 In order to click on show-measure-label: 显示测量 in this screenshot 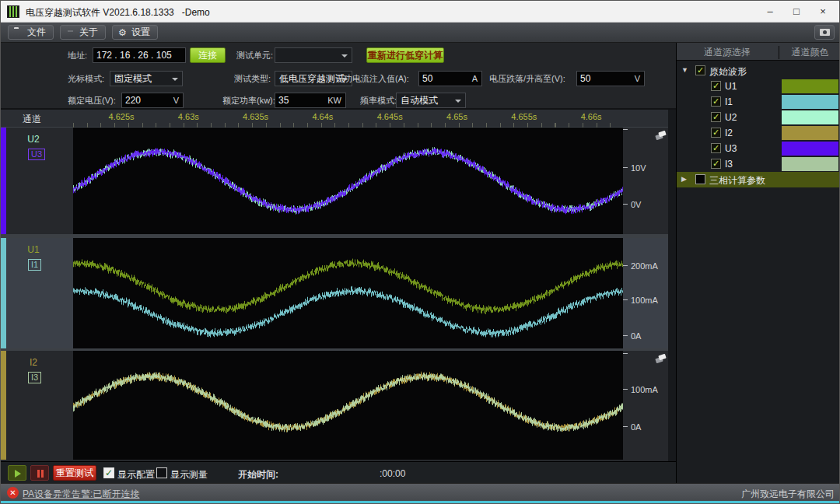, I will do `click(189, 474)`.